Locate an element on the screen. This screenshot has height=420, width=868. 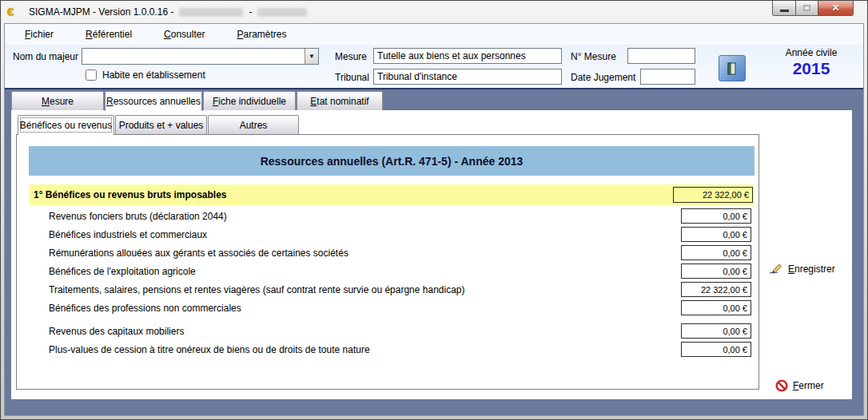
table-row: Rémunérations allouées aux gérants et as… is located at coordinates (388, 252).